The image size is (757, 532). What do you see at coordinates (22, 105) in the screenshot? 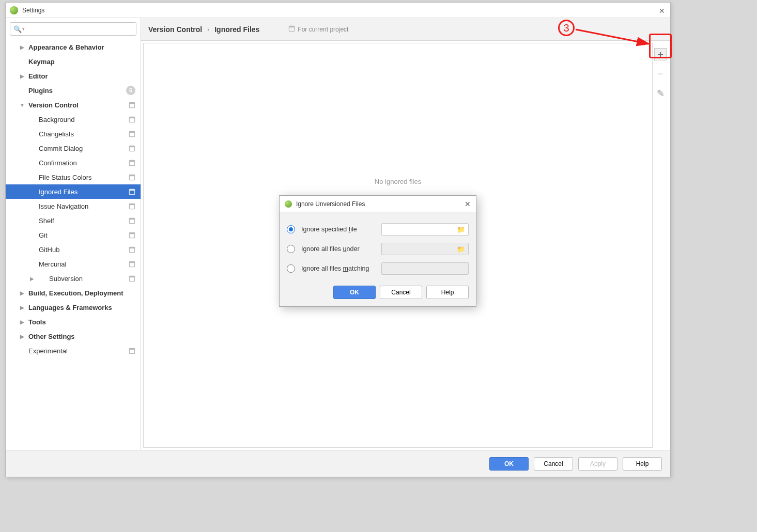
I see `chevron-down-icon: ▼` at bounding box center [22, 105].